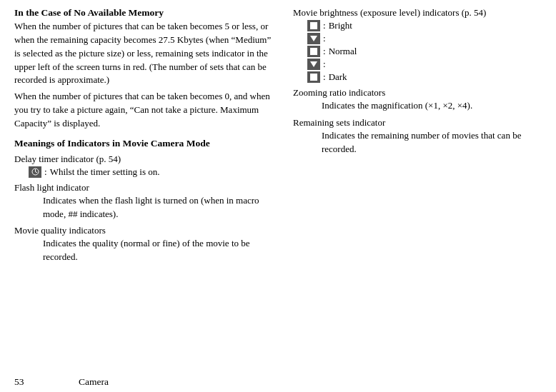 This screenshot has width=556, height=392. I want to click on flash-label: Flash light indicator, so click(147, 188).